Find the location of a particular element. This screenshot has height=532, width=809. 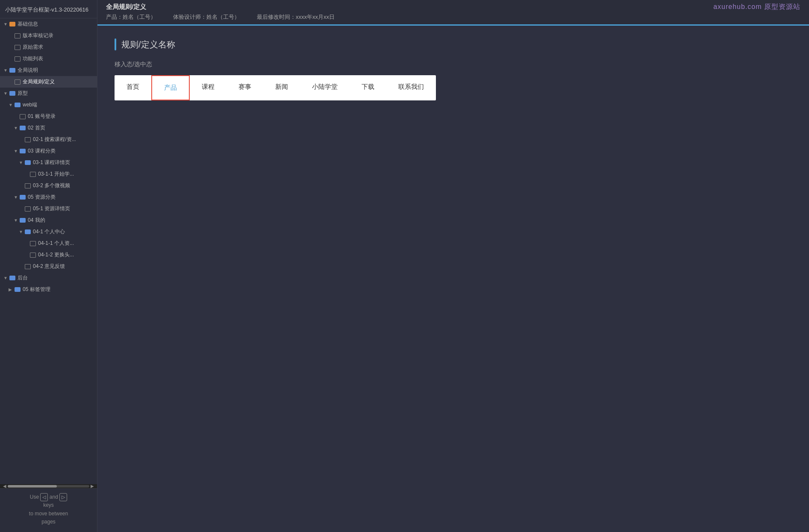

watermark: axurehub.com 原型资源站 is located at coordinates (757, 7).